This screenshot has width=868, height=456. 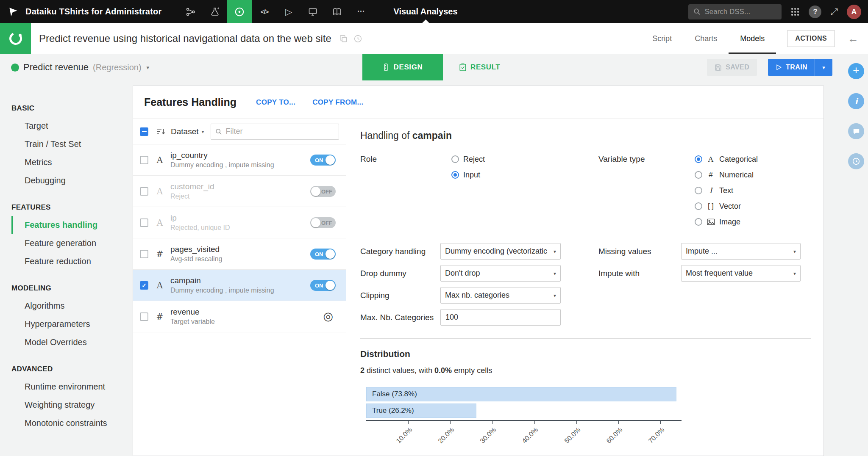 What do you see at coordinates (239, 254) in the screenshot?
I see `feature-row: # pages_visited Avg-std rescaling ON` at bounding box center [239, 254].